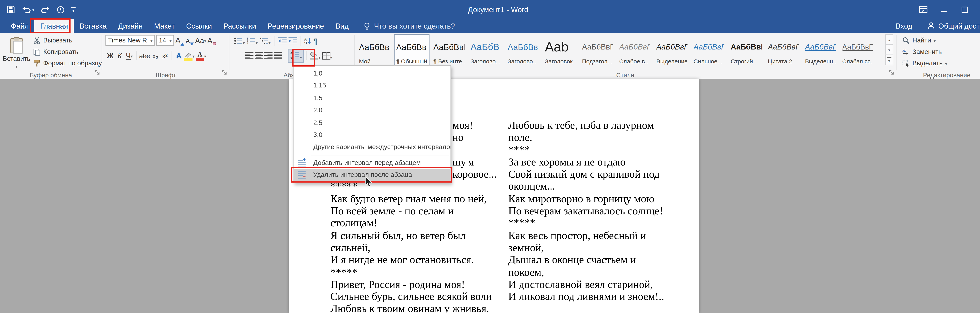 The height and width of the screenshot is (313, 980). Describe the element at coordinates (858, 50) in the screenshot. I see `style-item: АаБбВвГг Слабая сс...` at that location.